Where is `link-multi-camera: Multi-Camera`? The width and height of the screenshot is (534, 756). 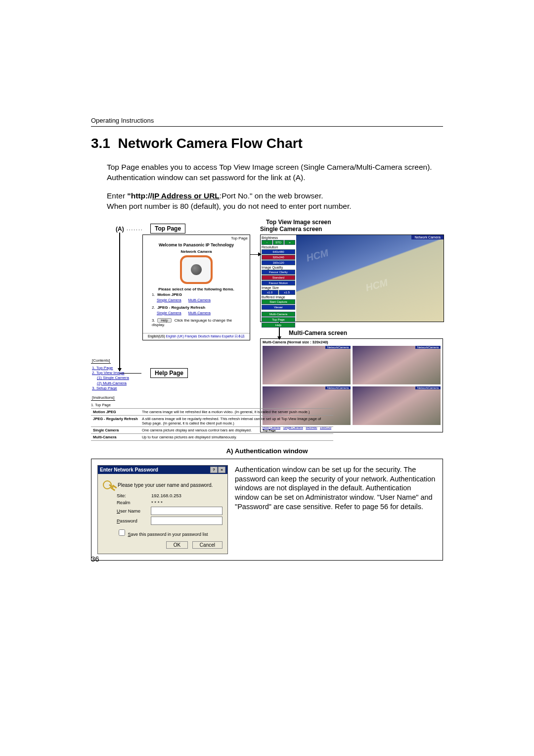 link-multi-camera: Multi-Camera is located at coordinates (200, 300).